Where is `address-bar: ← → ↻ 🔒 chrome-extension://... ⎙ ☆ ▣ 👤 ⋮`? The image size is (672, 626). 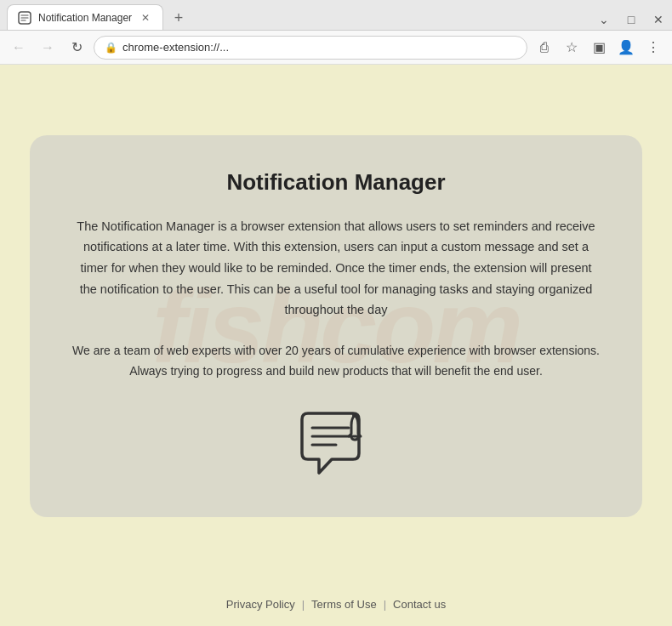 address-bar: ← → ↻ 🔒 chrome-extension://... ⎙ ☆ ▣ 👤 ⋮ is located at coordinates (336, 48).